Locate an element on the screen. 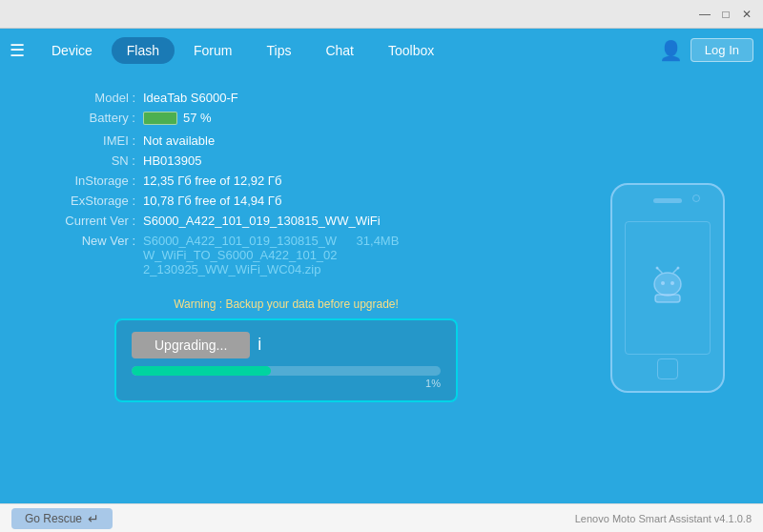 The height and width of the screenshot is (532, 763). imei-label: IMEI : is located at coordinates (95, 141).